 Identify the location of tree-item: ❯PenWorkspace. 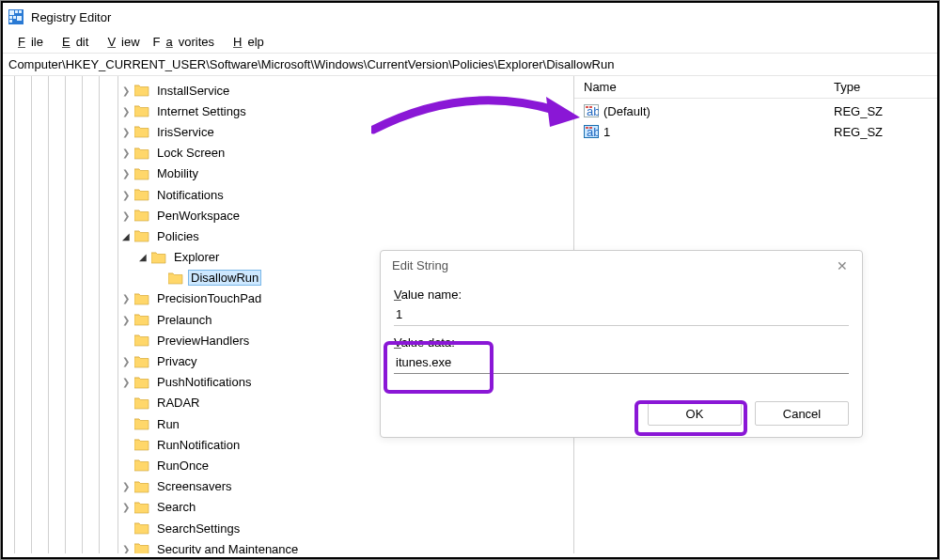
(346, 215).